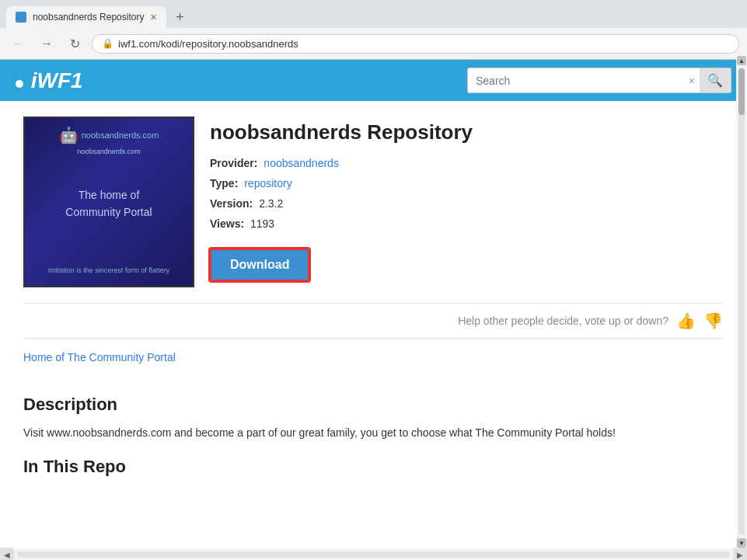  What do you see at coordinates (99, 357) in the screenshot?
I see `community-portal-link: Home of The Community Portal` at bounding box center [99, 357].